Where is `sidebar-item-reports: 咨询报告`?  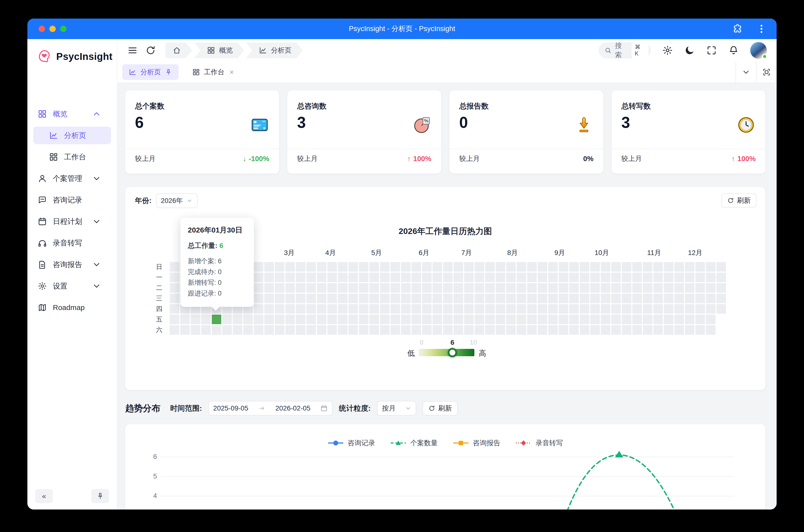
sidebar-item-reports: 咨询报告 is located at coordinates (72, 265).